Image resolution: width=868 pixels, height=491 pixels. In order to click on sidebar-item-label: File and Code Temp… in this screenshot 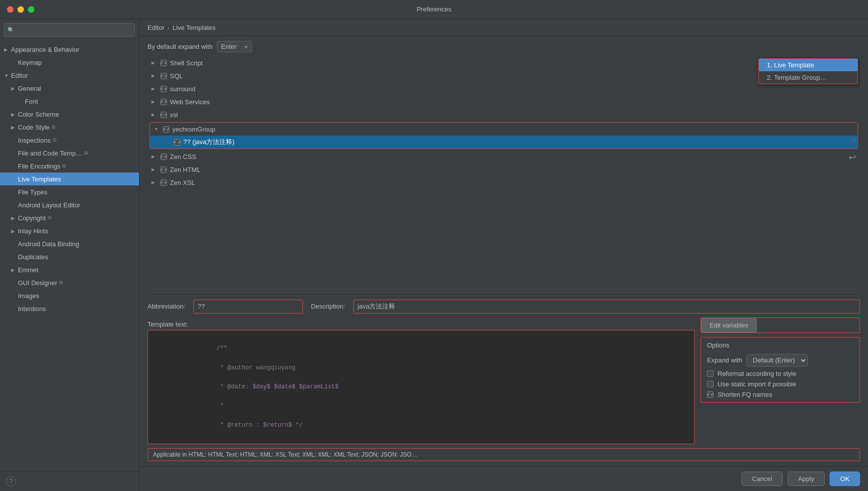, I will do `click(50, 154)`.